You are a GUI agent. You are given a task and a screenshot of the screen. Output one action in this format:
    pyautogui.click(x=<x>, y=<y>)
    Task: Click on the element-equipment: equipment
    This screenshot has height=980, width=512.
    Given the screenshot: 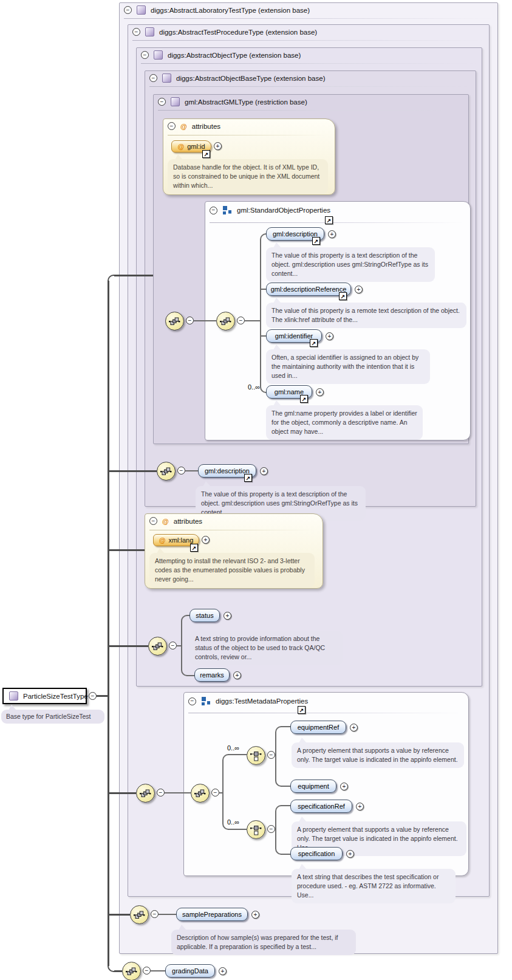 What is the action you would take?
    pyautogui.click(x=313, y=786)
    